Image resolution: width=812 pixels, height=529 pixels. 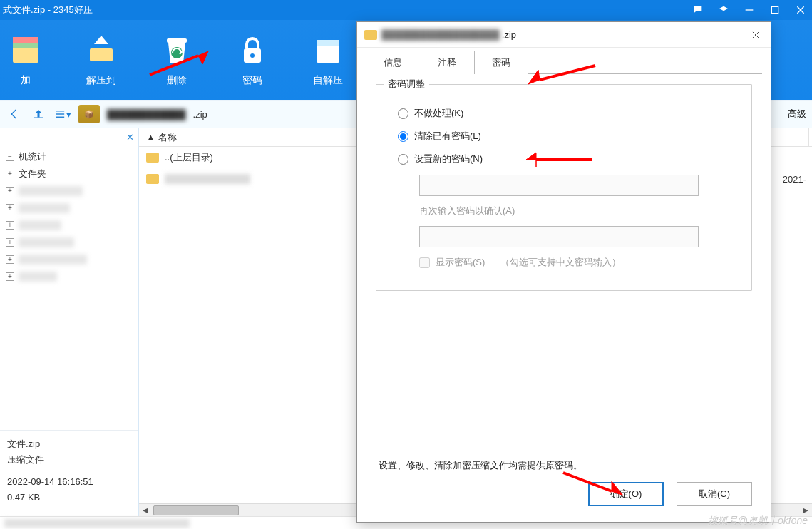 What do you see at coordinates (371, 35) in the screenshot?
I see `dialog-archive-icon` at bounding box center [371, 35].